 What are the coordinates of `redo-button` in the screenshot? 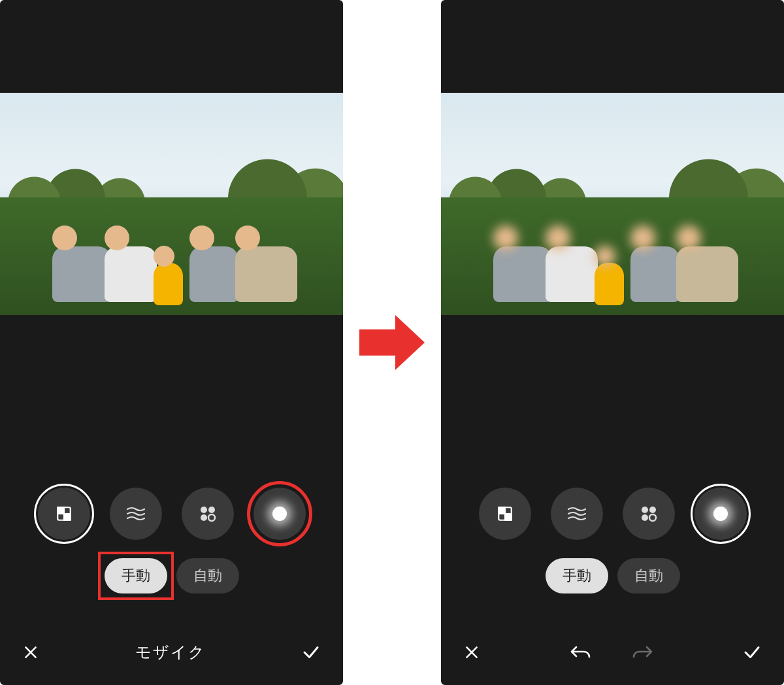 It's located at (642, 652).